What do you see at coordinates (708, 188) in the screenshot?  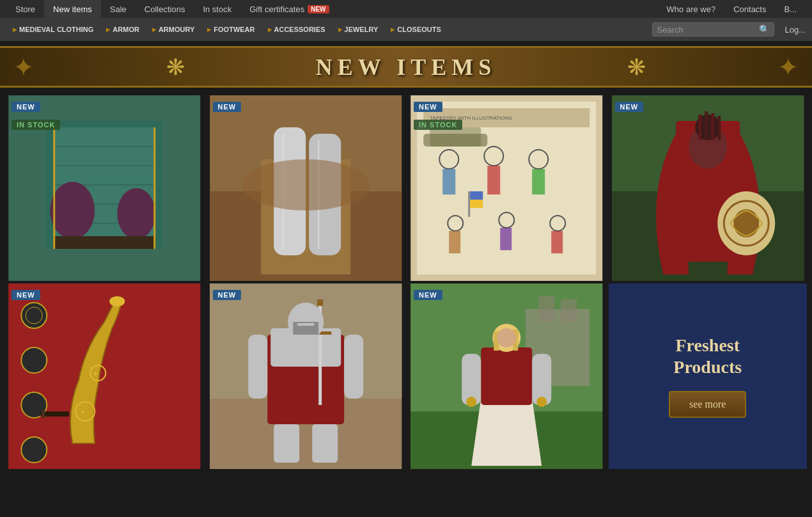 I see `product-item-4: NEW` at bounding box center [708, 188].